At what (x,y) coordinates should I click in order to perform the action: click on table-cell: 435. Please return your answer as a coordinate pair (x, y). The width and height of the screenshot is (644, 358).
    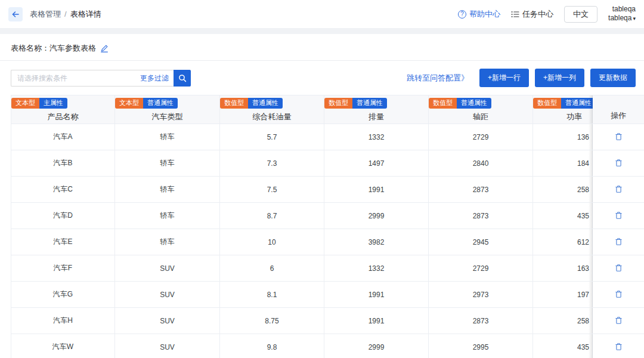
    Looking at the image, I should click on (563, 346).